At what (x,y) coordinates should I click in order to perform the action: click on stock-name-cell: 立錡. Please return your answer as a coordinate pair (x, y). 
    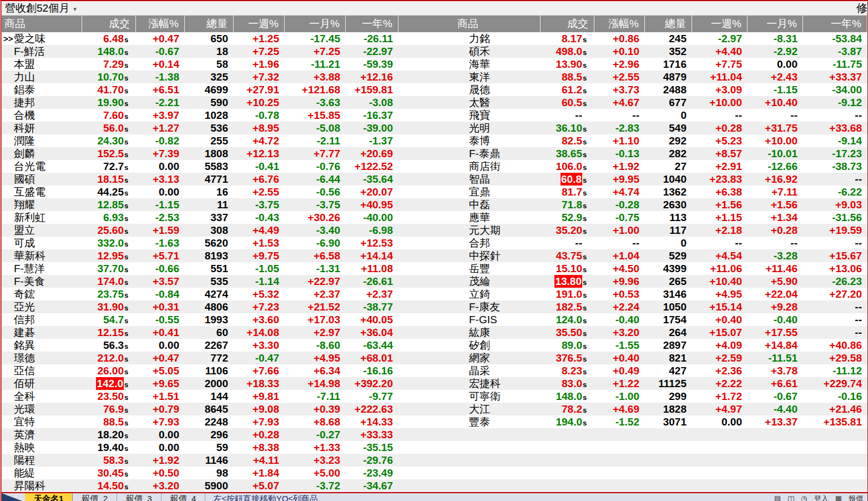
    Looking at the image, I should click on (497, 294).